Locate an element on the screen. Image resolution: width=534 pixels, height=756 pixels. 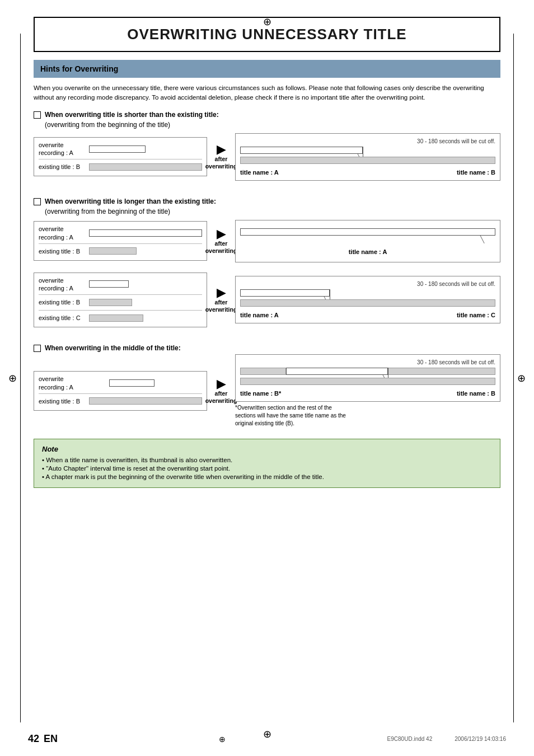
note-item3: • A chapter mark is put the beginning of… is located at coordinates (267, 477).